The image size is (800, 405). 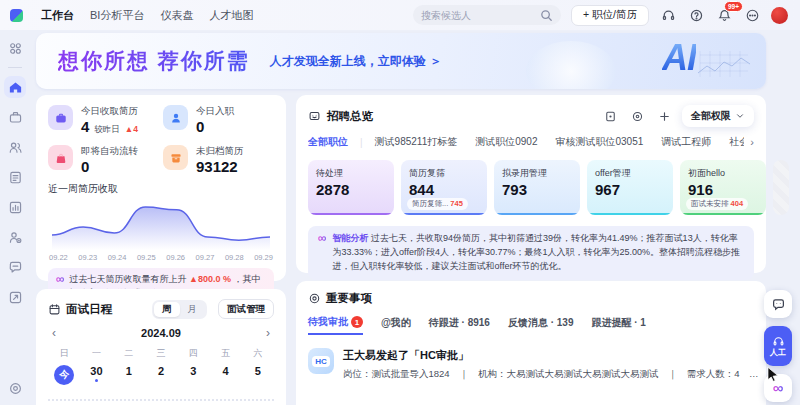 I want to click on nav-item-2: BI分析平台, so click(x=117, y=16).